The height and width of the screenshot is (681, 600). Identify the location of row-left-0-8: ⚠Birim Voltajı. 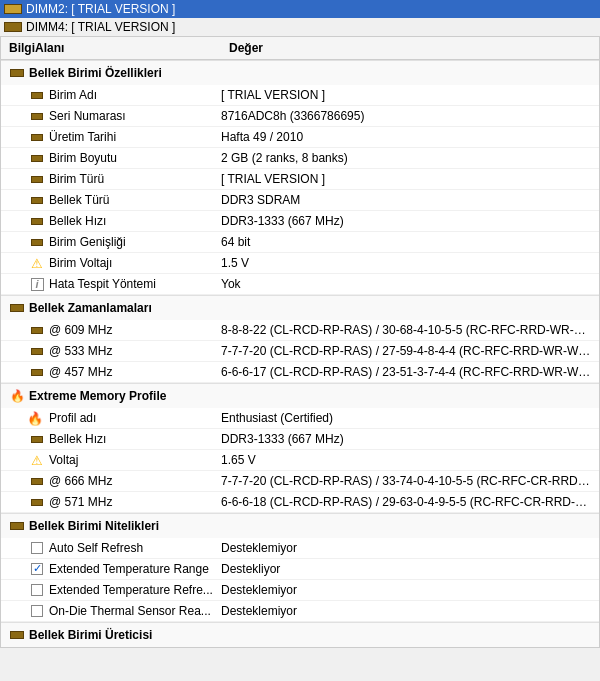
(125, 263).